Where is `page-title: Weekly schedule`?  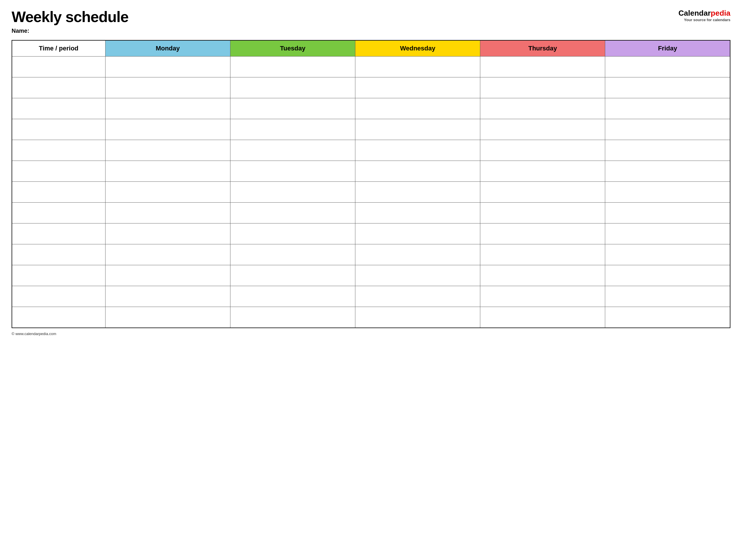
page-title: Weekly schedule is located at coordinates (70, 17).